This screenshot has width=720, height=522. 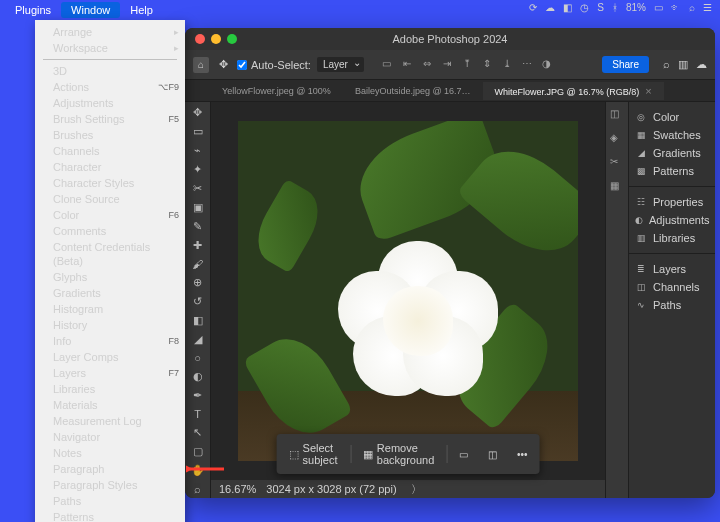 I want to click on align-top-icon: ⤒, so click(x=467, y=65).